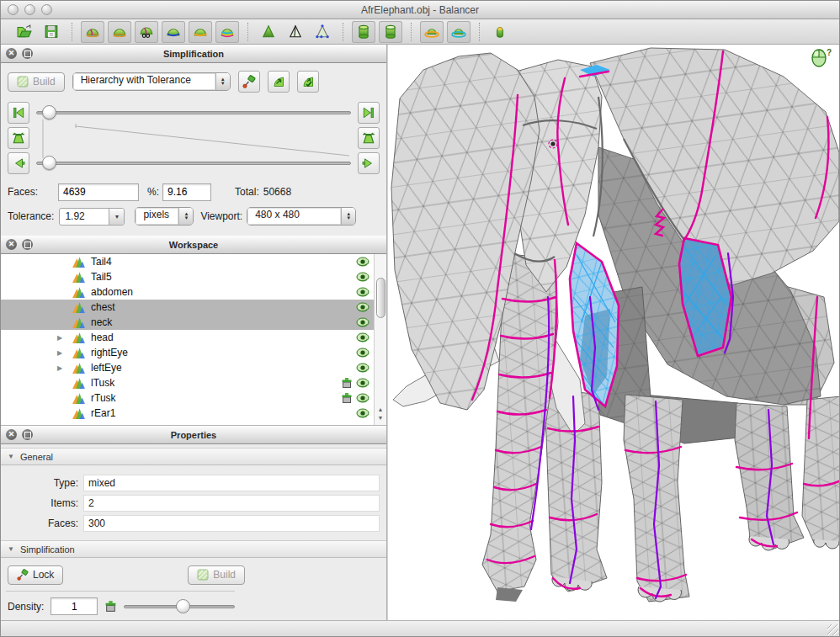 This screenshot has width=840, height=637. What do you see at coordinates (194, 245) in the screenshot?
I see `panel-title: Workspace` at bounding box center [194, 245].